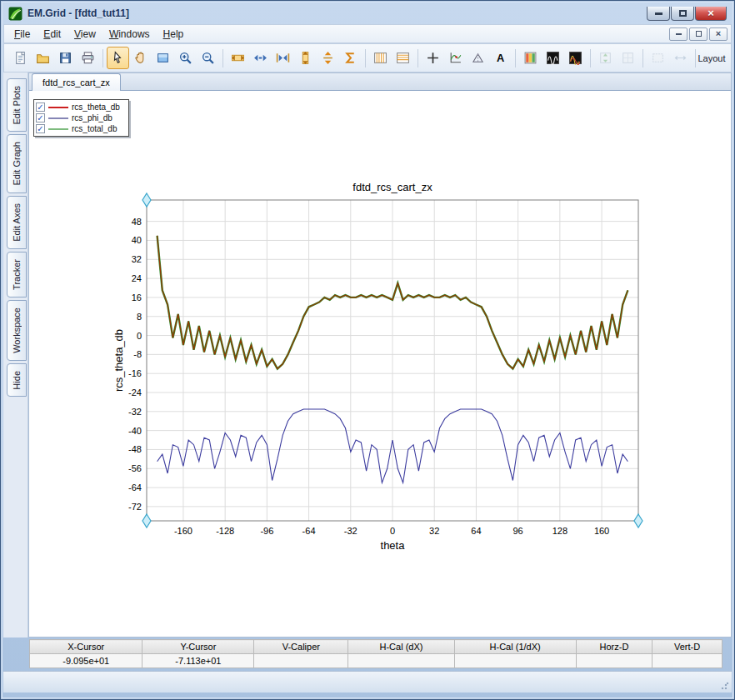 The width and height of the screenshot is (735, 700). Describe the element at coordinates (135, 488) in the screenshot. I see `y-tick-label: -64` at that location.